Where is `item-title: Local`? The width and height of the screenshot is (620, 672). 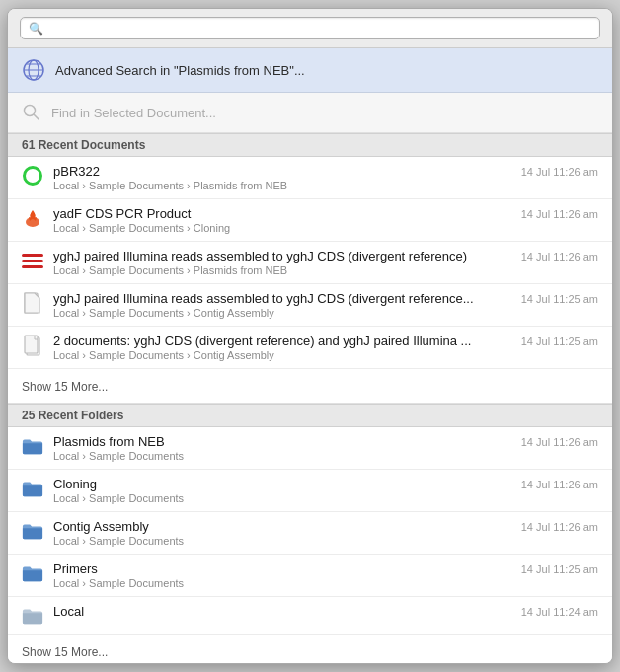
item-title: Local is located at coordinates (282, 612).